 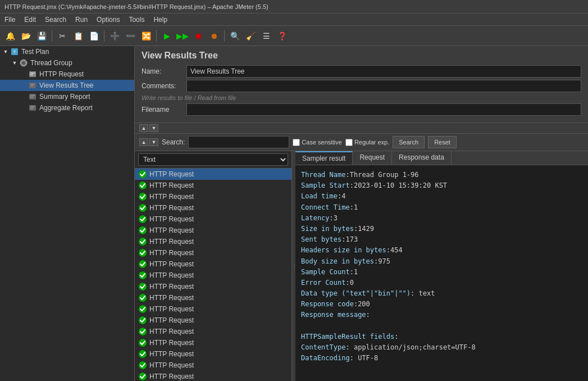 What do you see at coordinates (66, 108) in the screenshot?
I see `tree-label: Aggregate Report` at bounding box center [66, 108].